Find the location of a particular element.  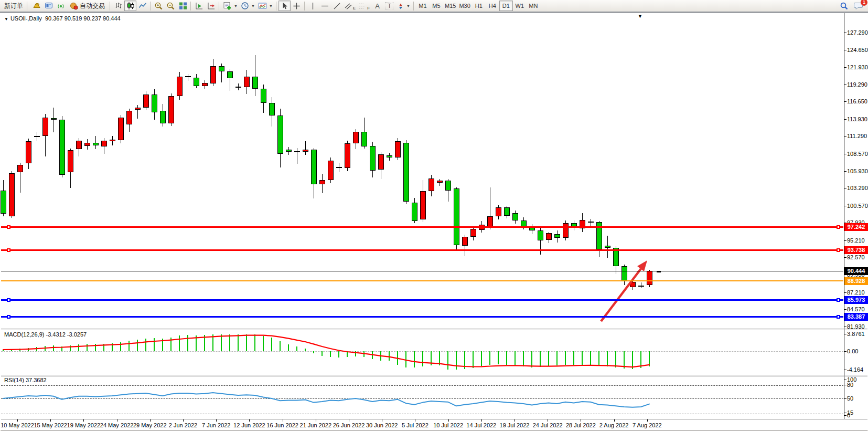

date-label: 7 Aug 2022 is located at coordinates (647, 425).